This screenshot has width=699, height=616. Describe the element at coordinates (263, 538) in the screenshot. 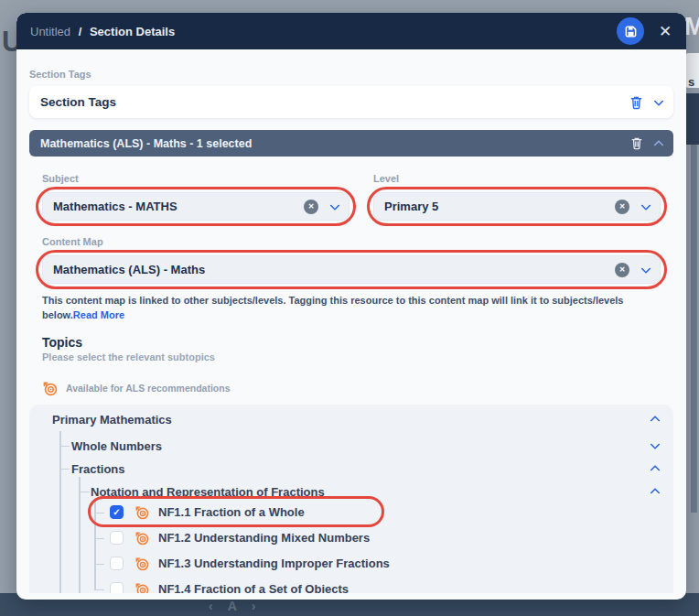

I see `tree-node-label: NF1.2 Understanding Mixed Numbers` at that location.